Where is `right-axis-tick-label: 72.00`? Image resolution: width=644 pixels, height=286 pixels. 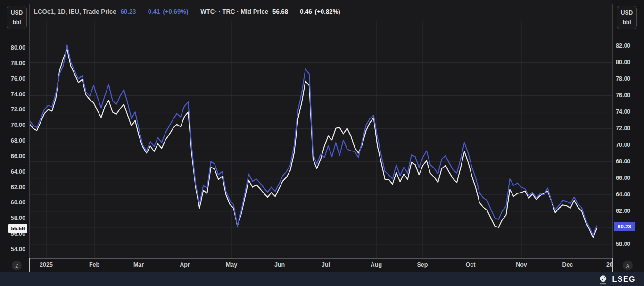 right-axis-tick-label: 72.00 is located at coordinates (630, 128).